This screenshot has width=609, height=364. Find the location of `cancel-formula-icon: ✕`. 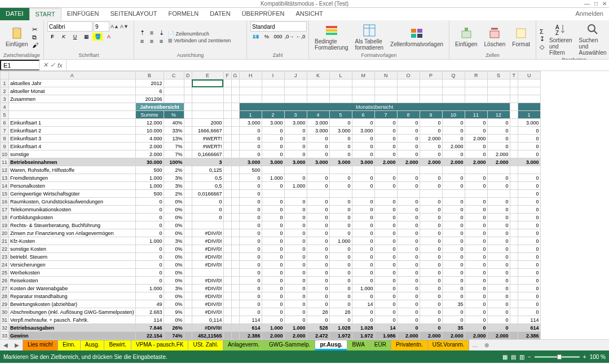

cancel-formula-icon: ✕ is located at coordinates (45, 65).